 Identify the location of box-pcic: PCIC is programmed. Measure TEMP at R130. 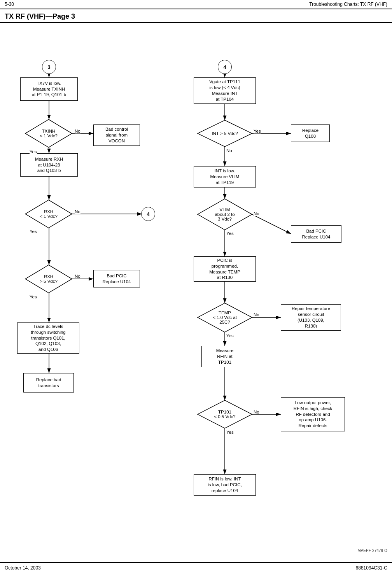
(225, 269).